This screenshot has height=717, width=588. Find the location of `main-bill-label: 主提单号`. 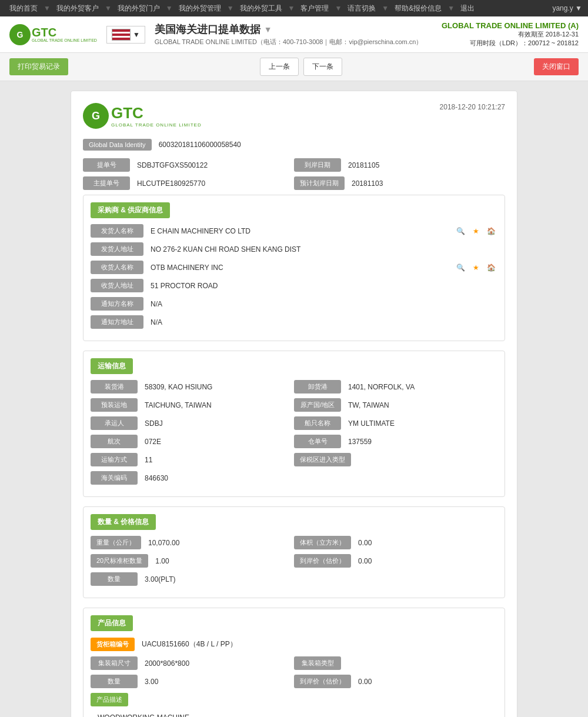

main-bill-label: 主提单号 is located at coordinates (106, 184).